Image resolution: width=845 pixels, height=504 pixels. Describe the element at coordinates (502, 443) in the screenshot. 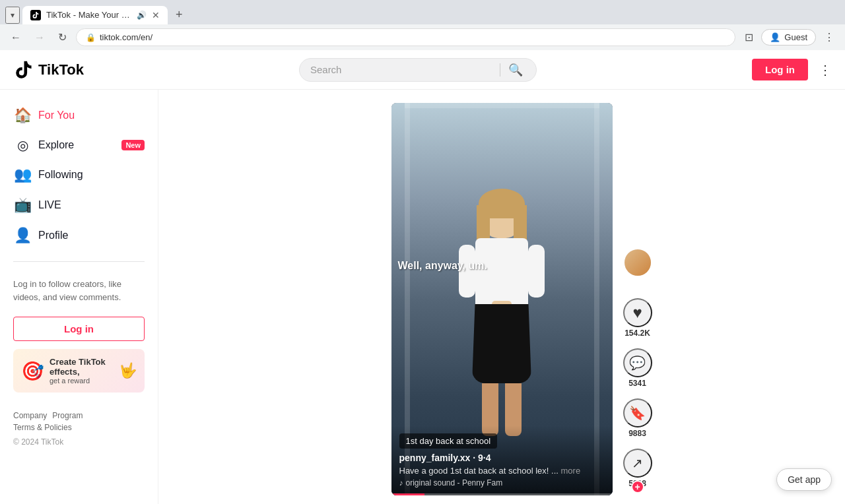

I see `caption-chip-container: 1st day back at school` at that location.